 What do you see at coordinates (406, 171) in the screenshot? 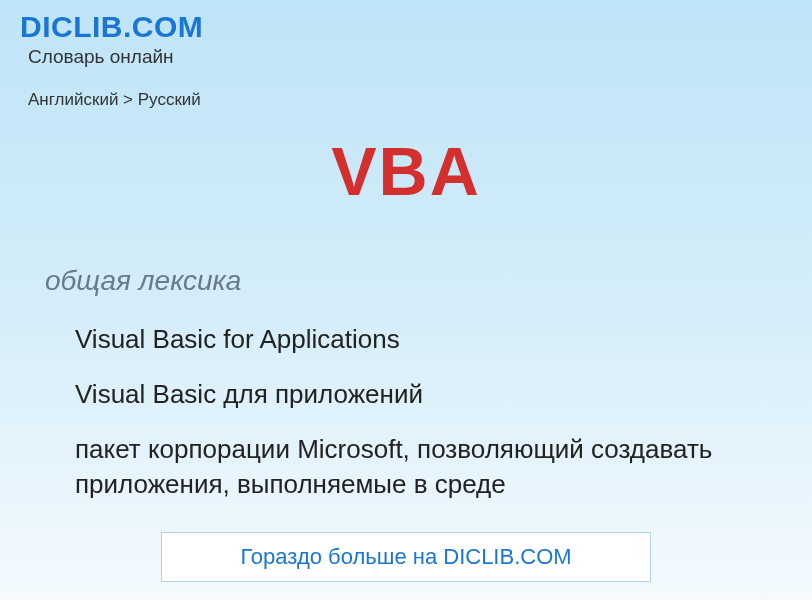
I see `entry-title: VBA` at bounding box center [406, 171].